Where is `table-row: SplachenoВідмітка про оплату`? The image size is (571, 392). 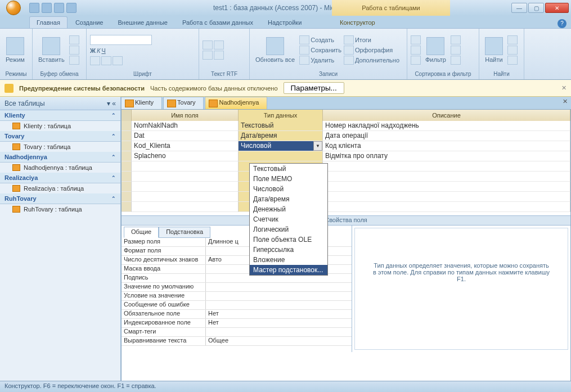
table-row: SplachenoВідмітка про оплату is located at coordinates (346, 156).